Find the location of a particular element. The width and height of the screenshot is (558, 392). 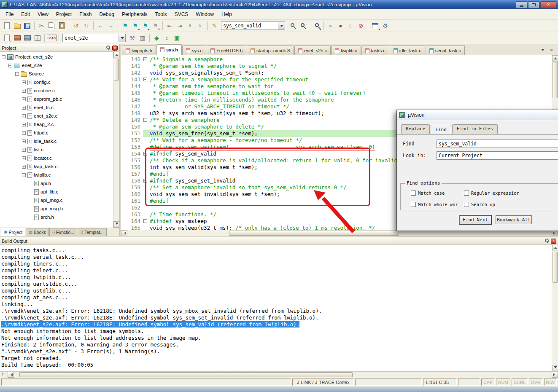

next-bookmark-icon: ⚑► is located at coordinates (145, 26).